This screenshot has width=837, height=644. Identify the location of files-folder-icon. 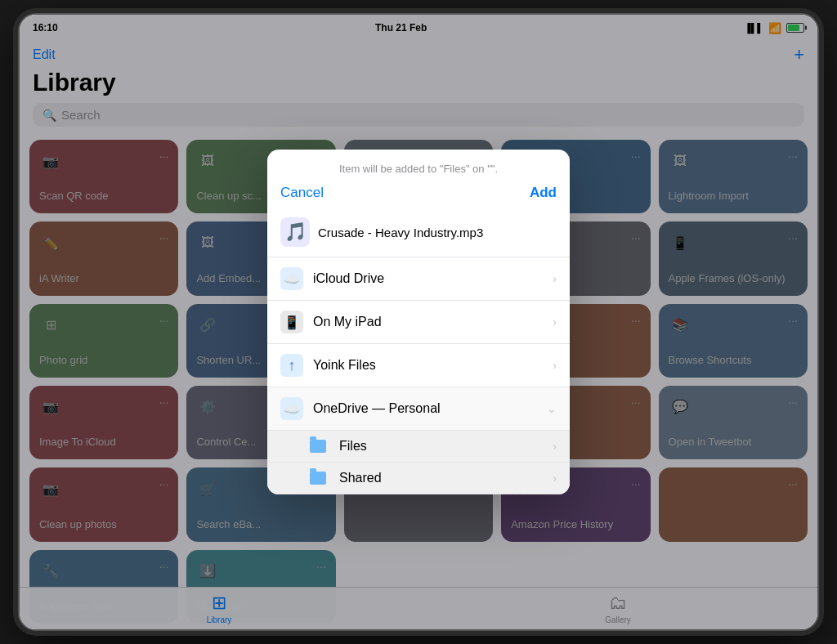
(318, 446).